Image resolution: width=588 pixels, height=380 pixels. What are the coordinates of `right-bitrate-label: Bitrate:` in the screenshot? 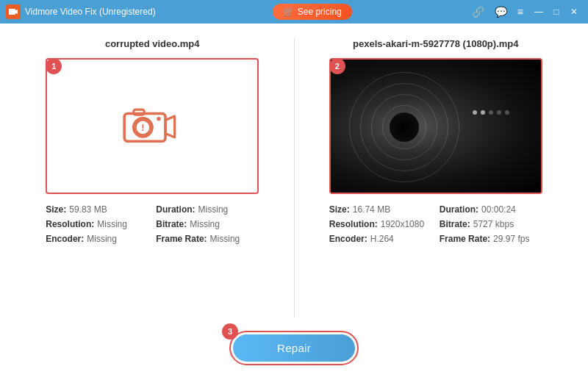 It's located at (455, 224).